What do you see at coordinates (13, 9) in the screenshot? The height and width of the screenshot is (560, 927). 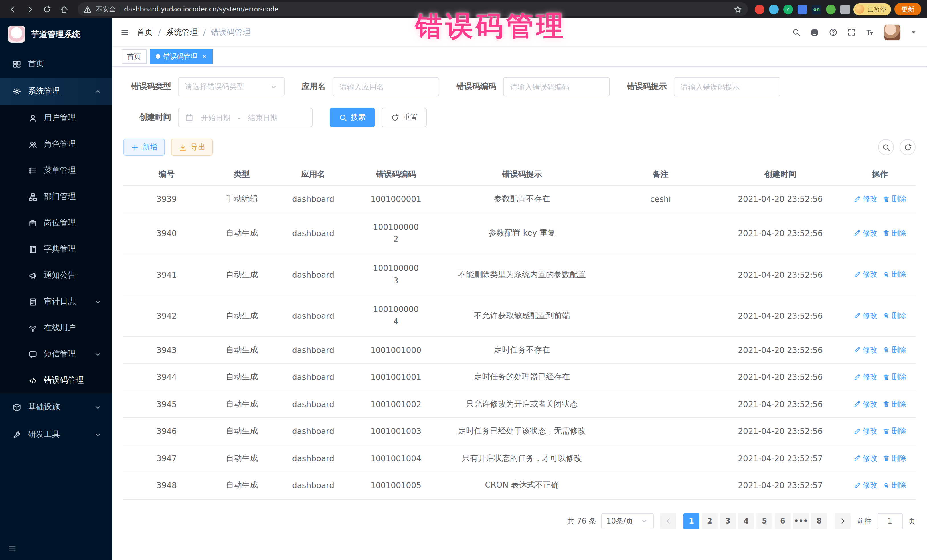 I see `browser-back-icon` at bounding box center [13, 9].